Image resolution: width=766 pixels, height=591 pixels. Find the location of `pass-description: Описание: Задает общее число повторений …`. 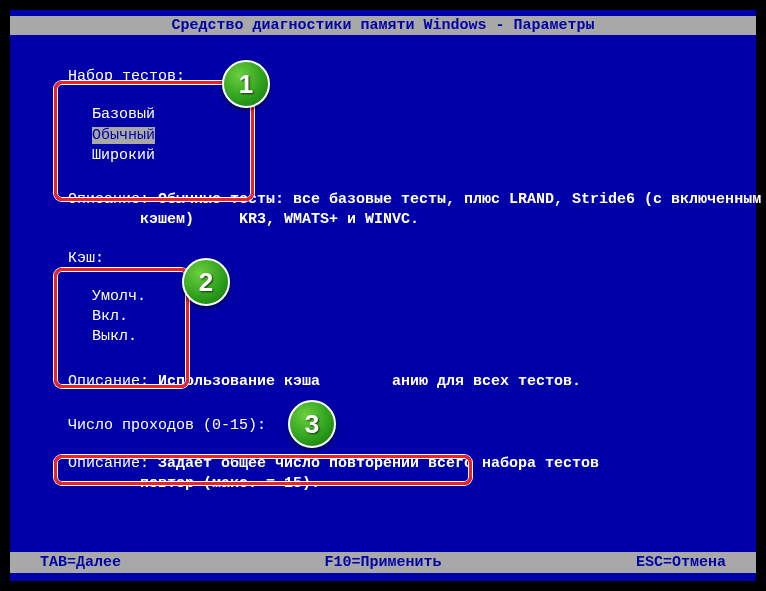

pass-description: Описание: Задает общее число повторений … is located at coordinates (383, 464).